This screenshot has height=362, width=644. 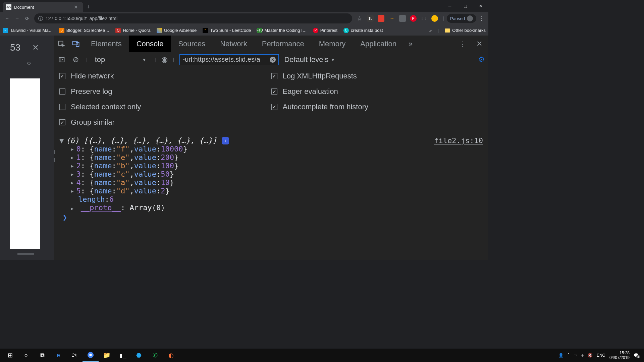 I want to click on console-sidebar-toggle, so click(x=62, y=60).